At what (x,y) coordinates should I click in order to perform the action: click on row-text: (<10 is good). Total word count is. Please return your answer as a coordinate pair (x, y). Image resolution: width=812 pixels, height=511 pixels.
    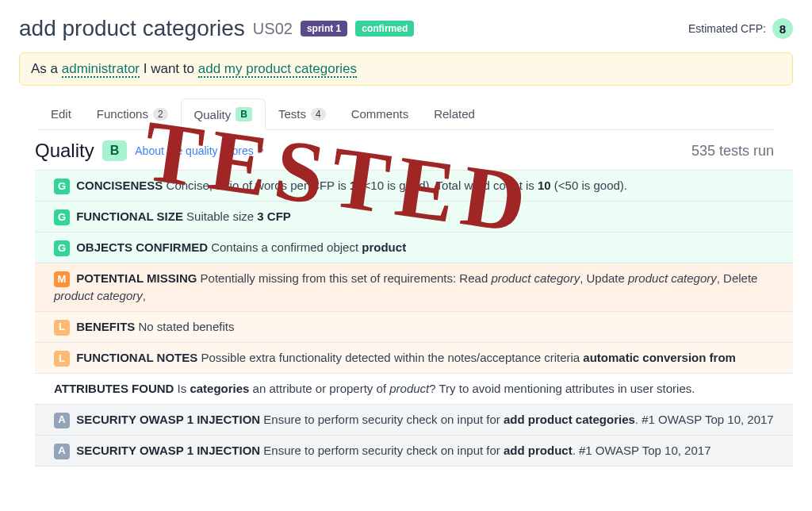
    Looking at the image, I should click on (447, 186).